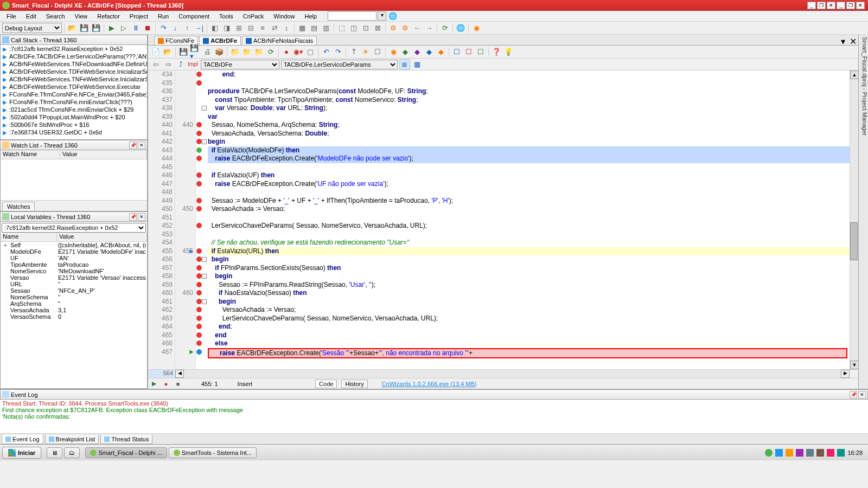  What do you see at coordinates (457, 52) in the screenshot?
I see `etb-c1: ☐` at bounding box center [457, 52].